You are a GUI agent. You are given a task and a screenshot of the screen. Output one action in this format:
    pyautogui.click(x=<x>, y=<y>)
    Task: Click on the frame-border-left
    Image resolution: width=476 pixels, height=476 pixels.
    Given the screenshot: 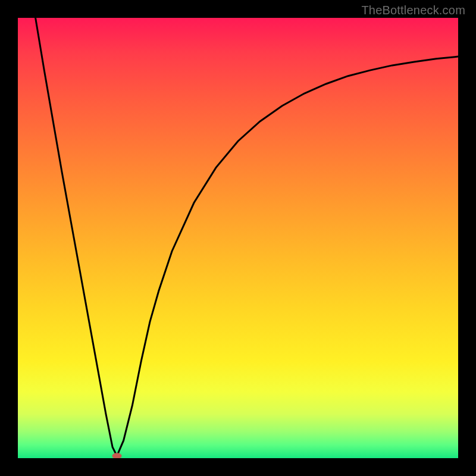 What is the action you would take?
    pyautogui.click(x=9, y=238)
    